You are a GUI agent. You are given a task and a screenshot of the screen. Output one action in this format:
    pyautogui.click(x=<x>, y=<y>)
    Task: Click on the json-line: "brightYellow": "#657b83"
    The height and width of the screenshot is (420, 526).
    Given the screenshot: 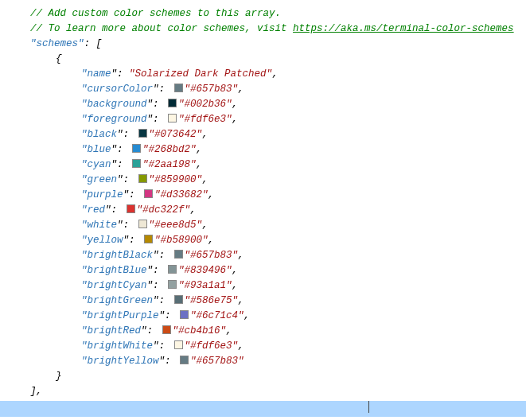 What is the action you would take?
    pyautogui.click(x=263, y=361)
    